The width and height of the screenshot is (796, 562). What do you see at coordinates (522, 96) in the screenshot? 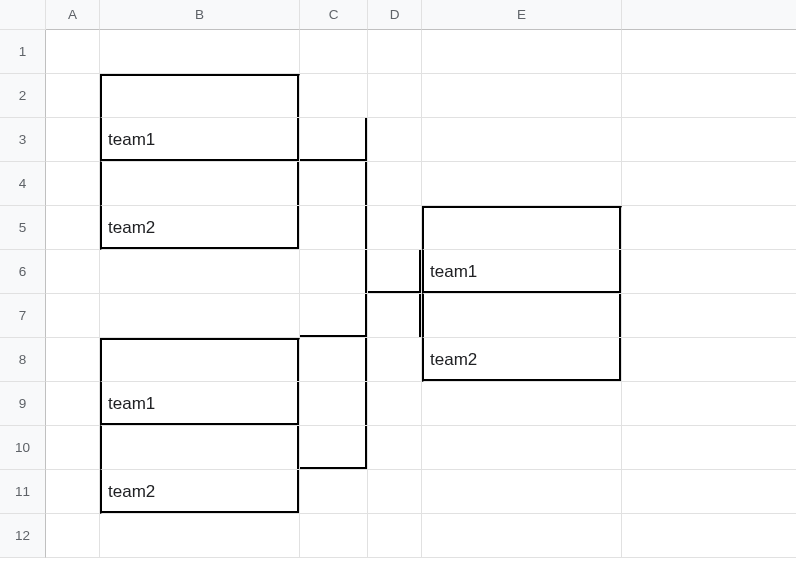
I see `cell-E2` at bounding box center [522, 96].